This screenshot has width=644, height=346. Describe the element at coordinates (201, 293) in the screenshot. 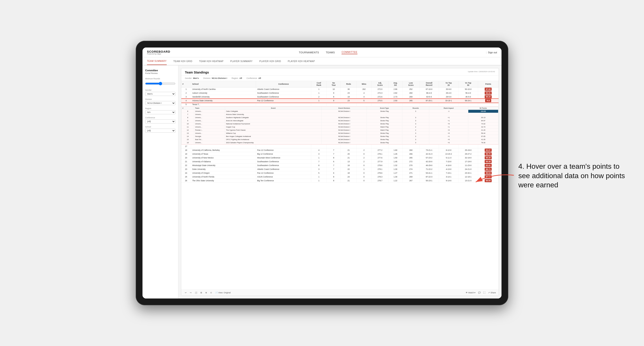

I see `grid-btn: ⊞` at that location.